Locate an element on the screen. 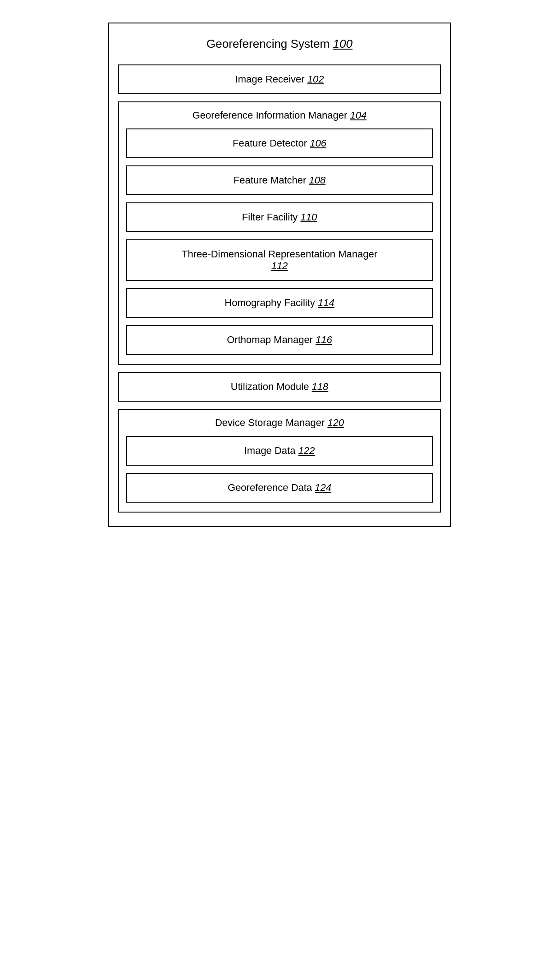 The width and height of the screenshot is (559, 980). homography-facility-box: Homography Facility 114 is located at coordinates (280, 303).